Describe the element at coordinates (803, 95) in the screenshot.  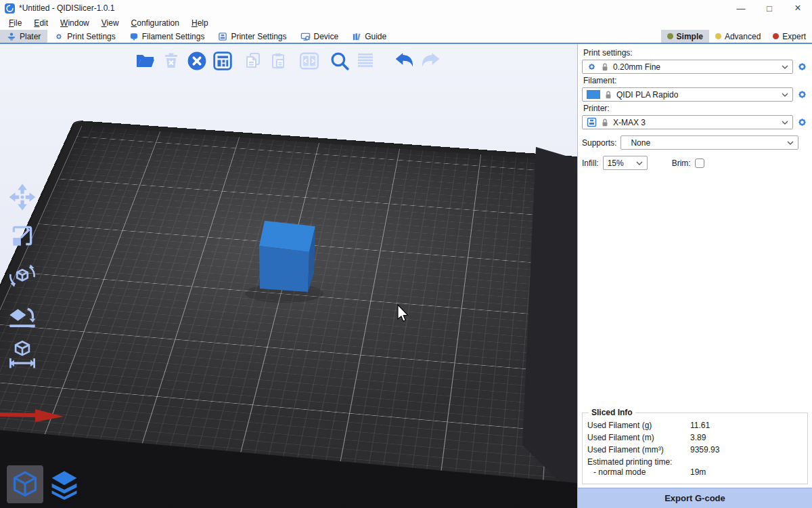
I see `filament-gear-button` at that location.